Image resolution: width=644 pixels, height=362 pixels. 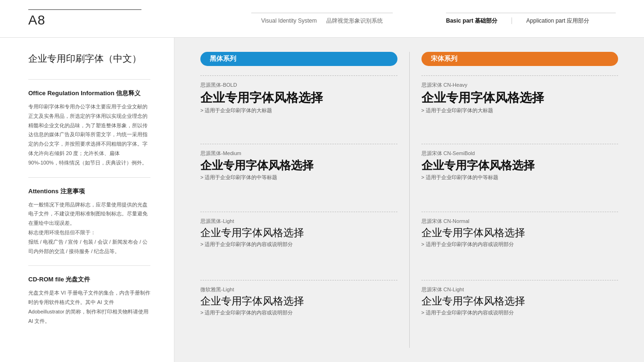 What do you see at coordinates (90, 128) in the screenshot?
I see `sidebar-section-1: Office Regulation Information 信息释义 专用印刷字…` at bounding box center [90, 128].